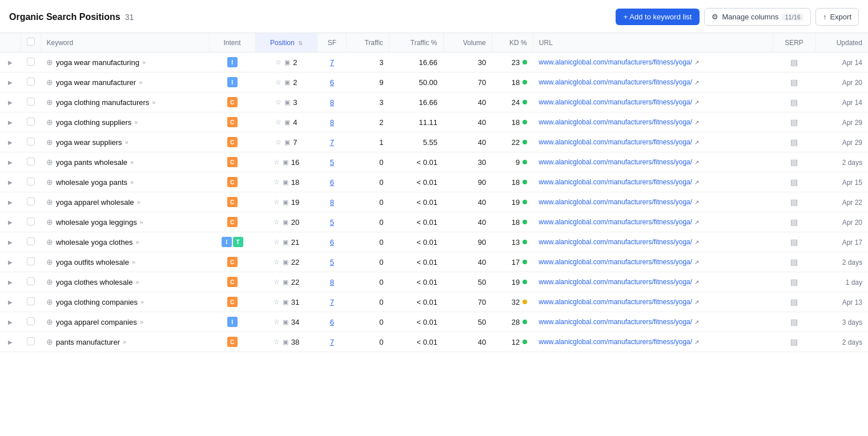 The image size is (868, 436). Describe the element at coordinates (287, 43) in the screenshot. I see `col-header-position: Position ⇅` at that location.